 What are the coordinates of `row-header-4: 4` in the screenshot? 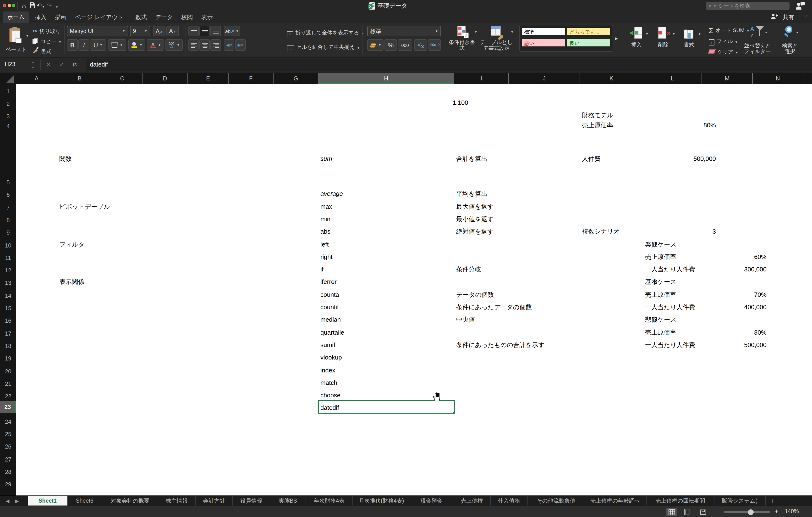 It's located at (8, 126).